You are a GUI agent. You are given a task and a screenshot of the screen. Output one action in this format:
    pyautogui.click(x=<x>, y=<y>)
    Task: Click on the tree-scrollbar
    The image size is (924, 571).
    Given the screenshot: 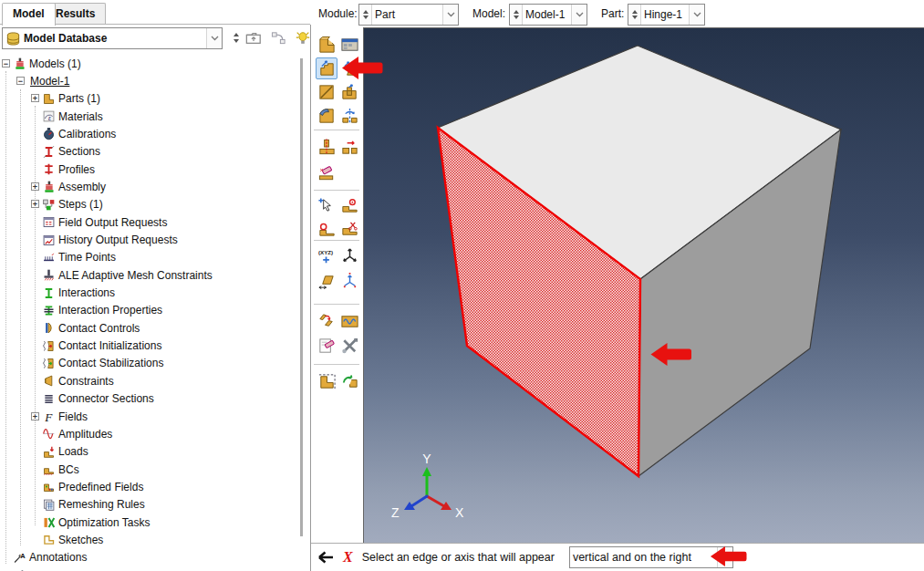 What is the action you would take?
    pyautogui.click(x=301, y=297)
    